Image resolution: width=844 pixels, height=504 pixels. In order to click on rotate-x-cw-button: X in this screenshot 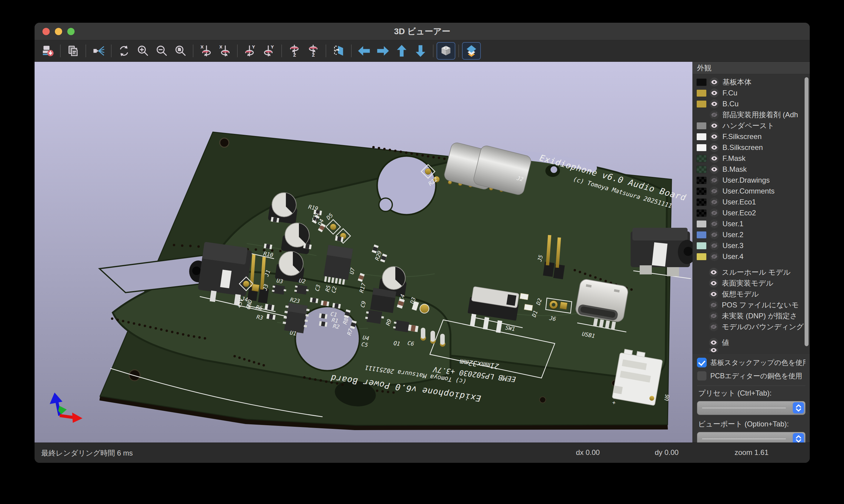, I will do `click(225, 51)`.